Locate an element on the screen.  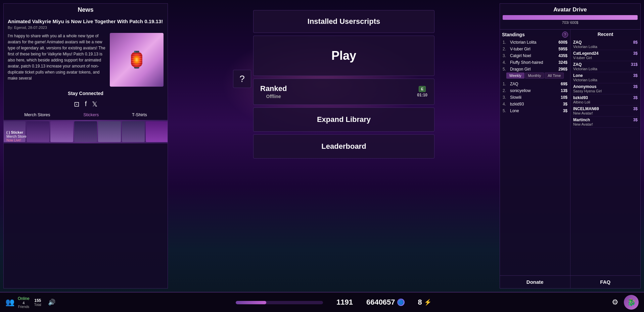
name-5: Dragon Girl is located at coordinates (534, 69).